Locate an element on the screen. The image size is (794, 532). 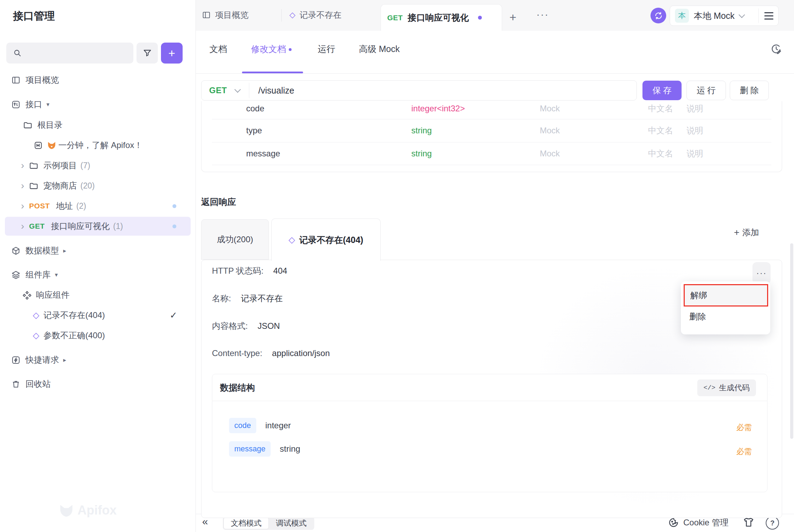
sidebar-item-component-400: ◇ 参数不正确(400) is located at coordinates (98, 335).